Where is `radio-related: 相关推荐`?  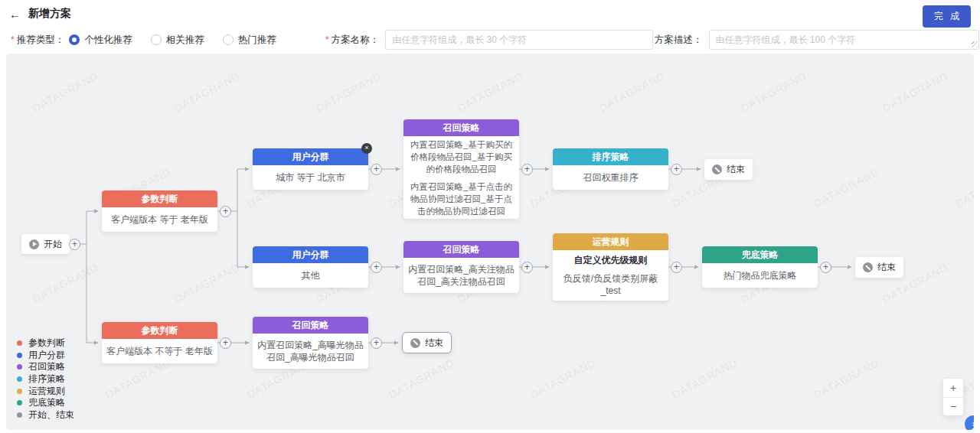 radio-related: 相关推荐 is located at coordinates (178, 40).